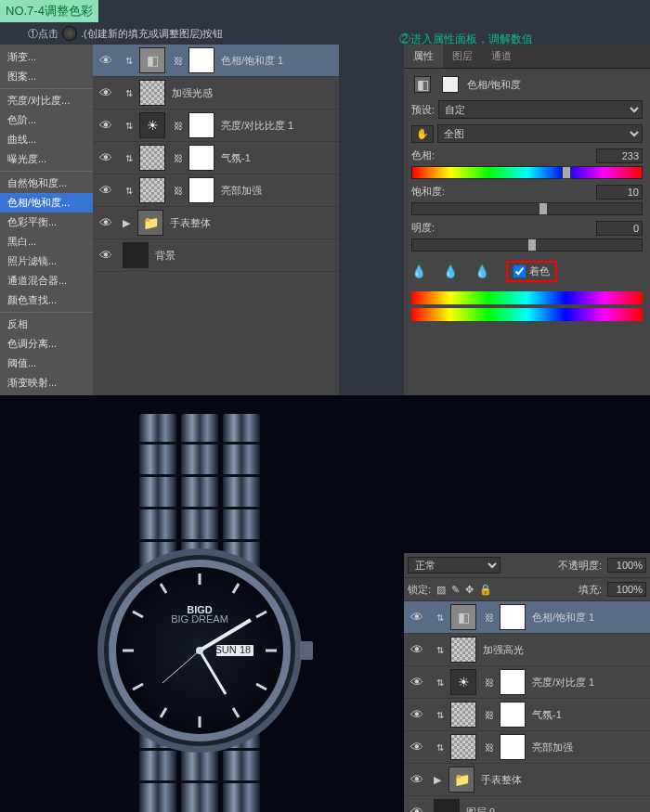 The width and height of the screenshot is (650, 812). What do you see at coordinates (46, 58) in the screenshot?
I see `menu-item: 渐变...` at bounding box center [46, 58].